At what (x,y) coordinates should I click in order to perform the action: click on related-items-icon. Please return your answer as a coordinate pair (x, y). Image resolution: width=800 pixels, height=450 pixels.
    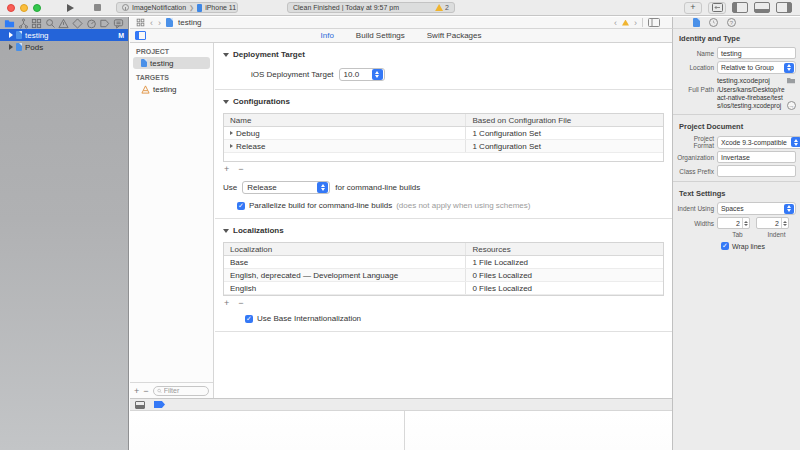
    Looking at the image, I should click on (140, 22).